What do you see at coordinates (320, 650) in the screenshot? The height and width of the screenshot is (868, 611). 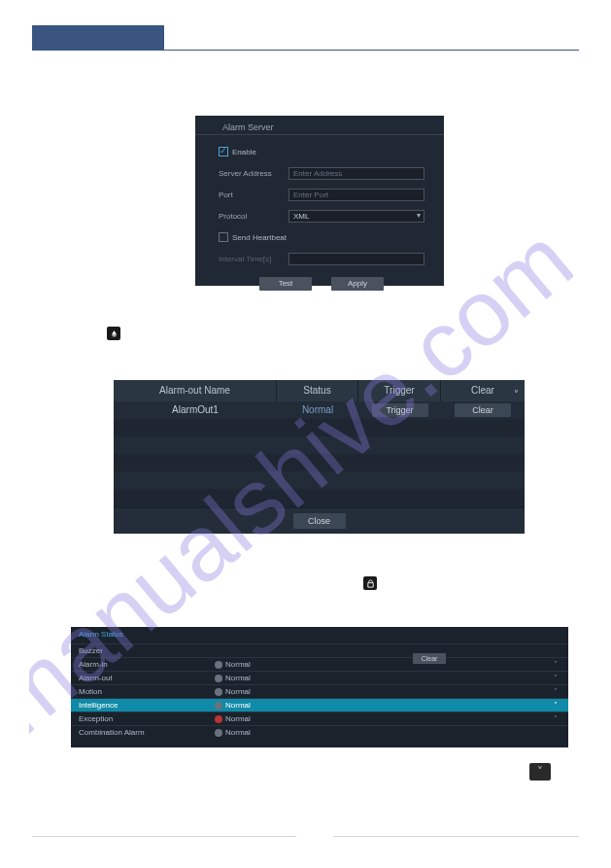 I see `status-row-buzzer: Buzzer` at bounding box center [320, 650].